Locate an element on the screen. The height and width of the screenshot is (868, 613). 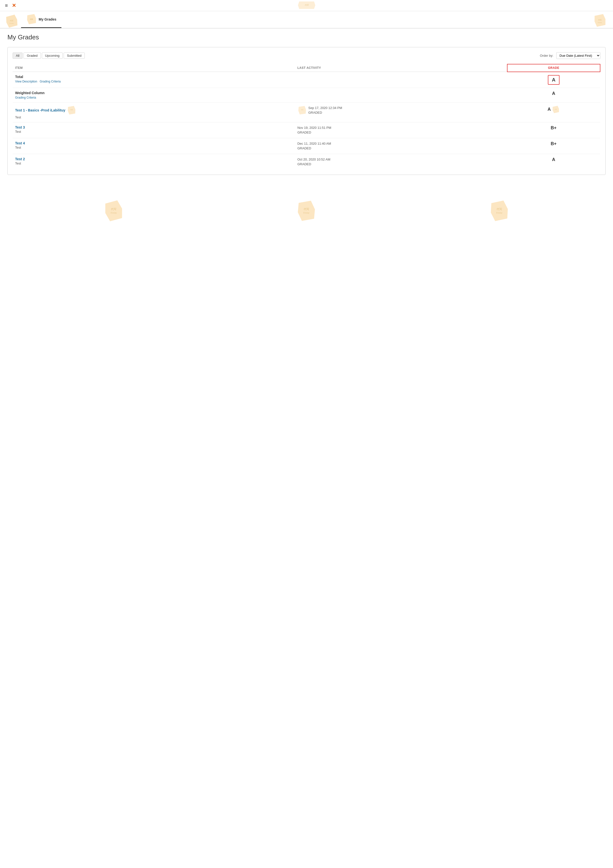
nav-tab-label: My Grades is located at coordinates (48, 19).